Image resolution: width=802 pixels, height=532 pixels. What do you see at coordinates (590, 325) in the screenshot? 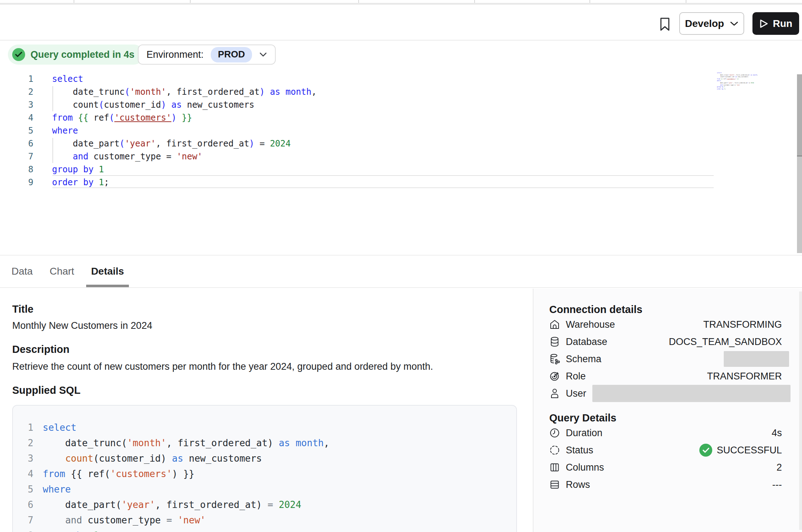
I see `detail-label: Warehouse` at bounding box center [590, 325].